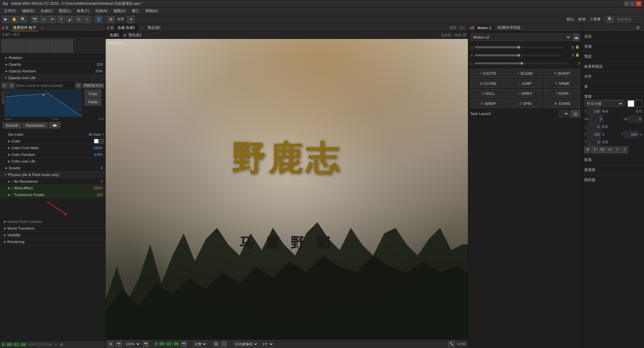  I want to click on xyz-c-lock: 🔒, so click(578, 47).